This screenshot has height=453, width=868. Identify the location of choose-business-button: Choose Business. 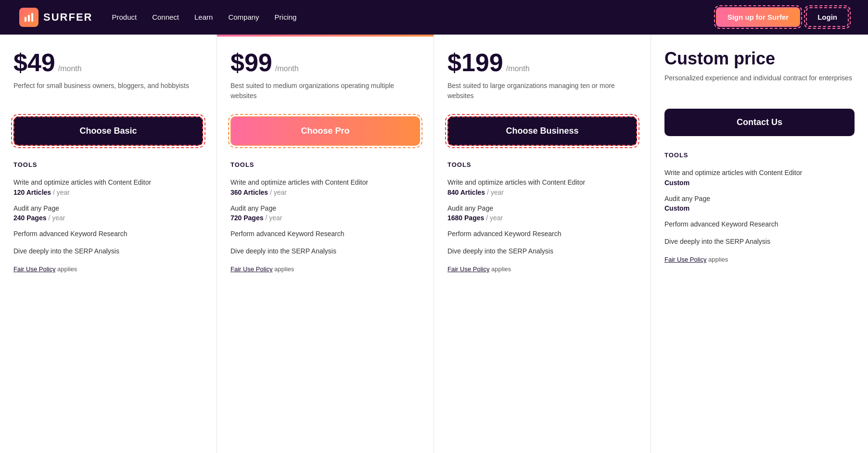
(542, 131).